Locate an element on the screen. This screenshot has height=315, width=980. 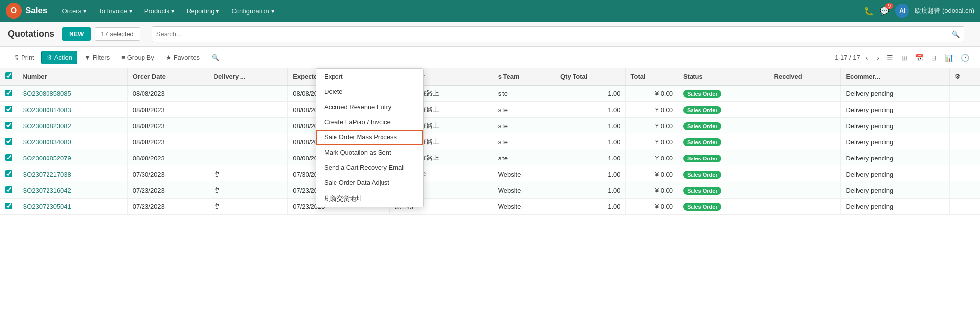
star-icon: ★ is located at coordinates (169, 58).